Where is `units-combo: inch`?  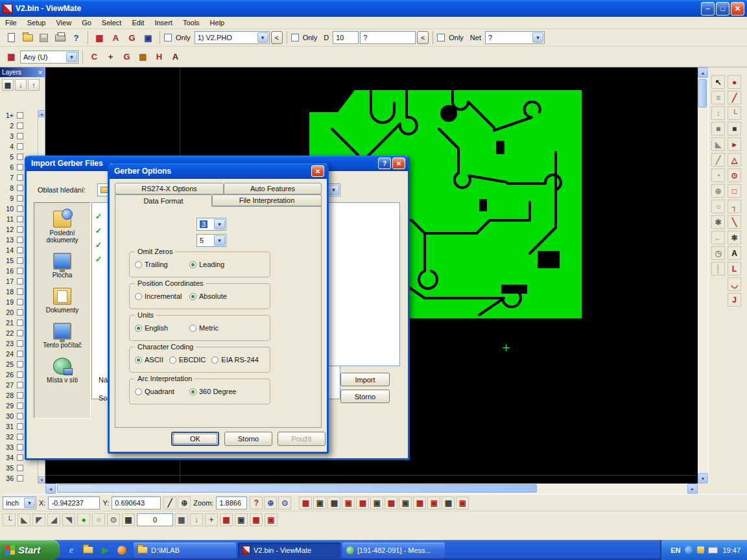
units-combo: inch is located at coordinates (19, 503).